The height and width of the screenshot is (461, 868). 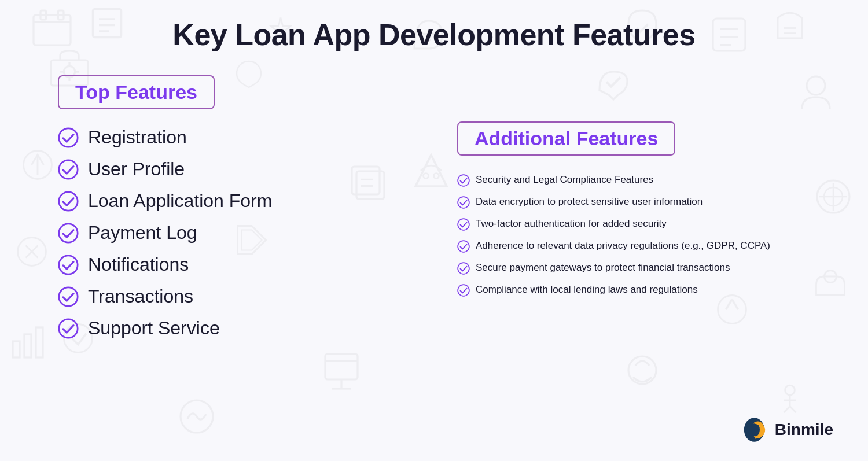 What do you see at coordinates (623, 246) in the screenshot?
I see `feature-text: Adherence to relevant data privacy regul…` at bounding box center [623, 246].